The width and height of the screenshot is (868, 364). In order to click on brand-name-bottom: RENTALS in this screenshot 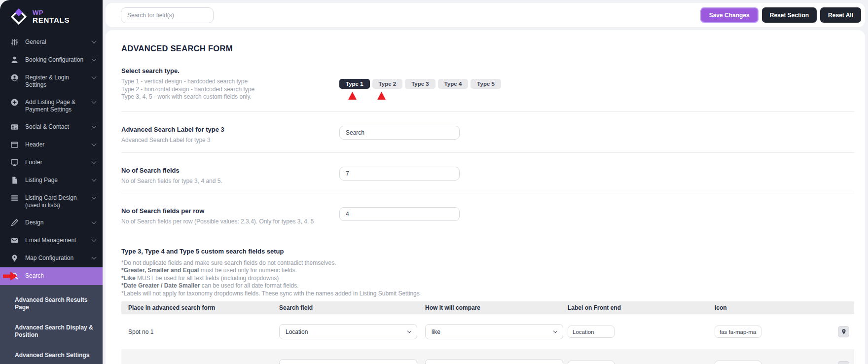, I will do `click(51, 21)`.